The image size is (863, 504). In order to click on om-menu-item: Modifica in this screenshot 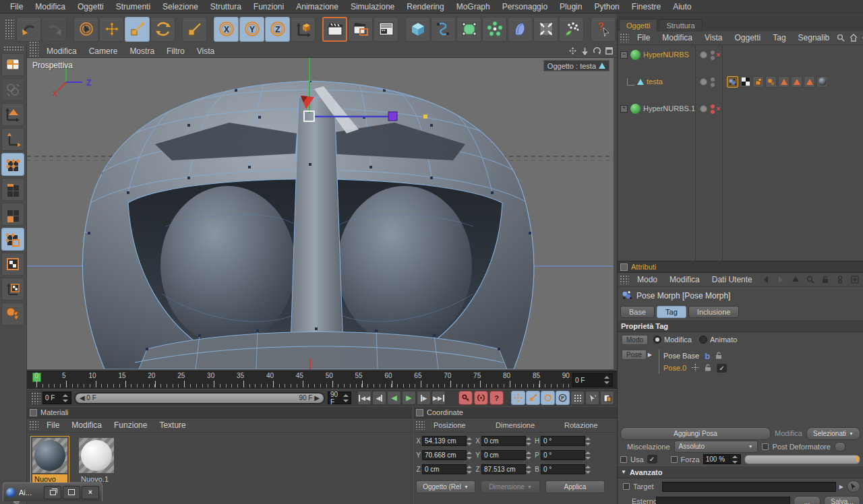, I will do `click(677, 38)`.